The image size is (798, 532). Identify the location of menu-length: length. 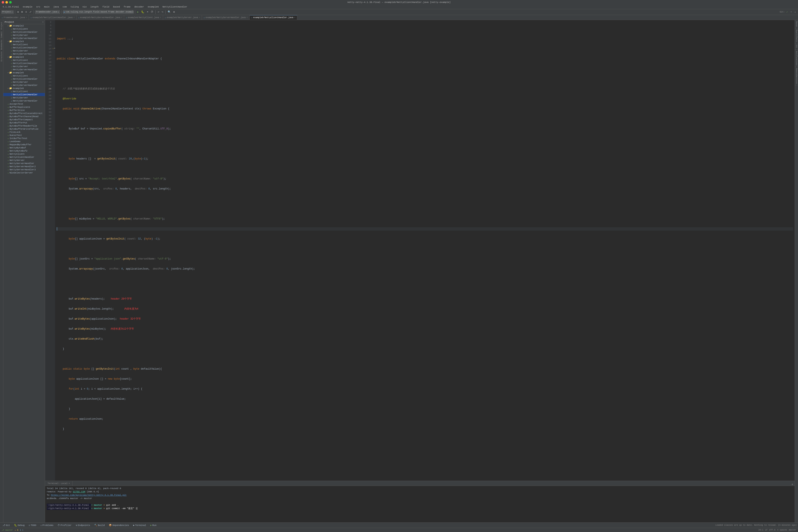
(94, 7).